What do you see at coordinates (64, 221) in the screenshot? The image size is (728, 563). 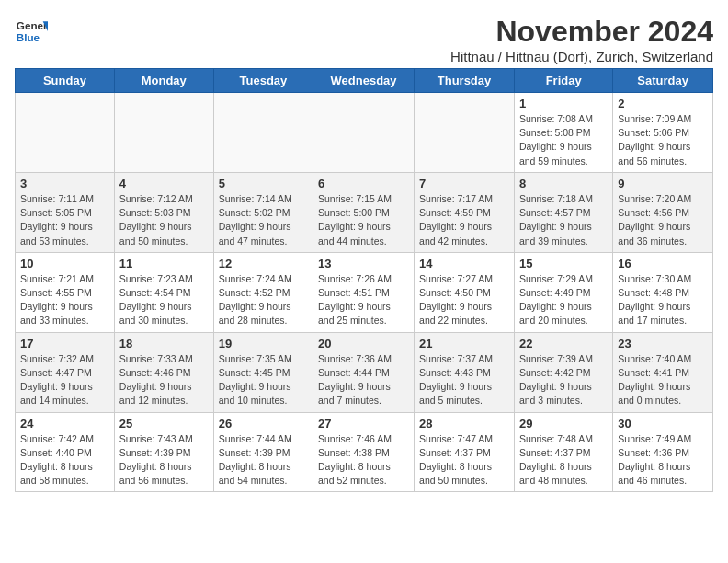 I see `day-info: Sunrise: 7:11 AM Sunset: 5:05 PM Dayligh…` at bounding box center [64, 221].